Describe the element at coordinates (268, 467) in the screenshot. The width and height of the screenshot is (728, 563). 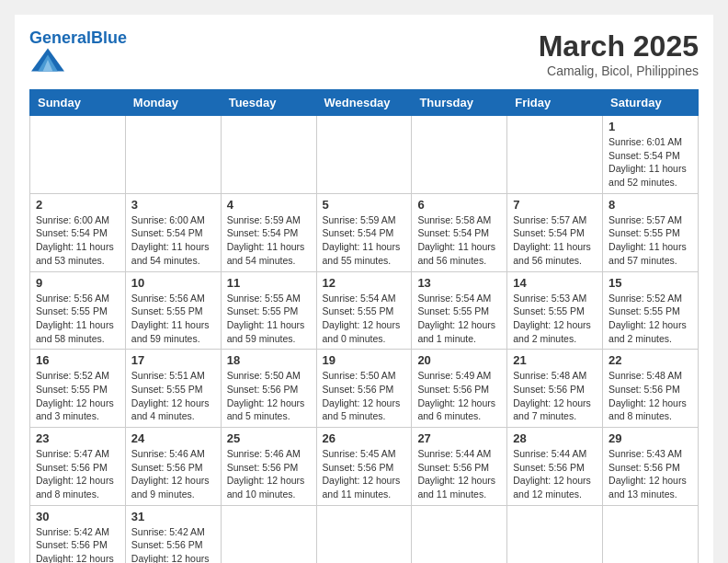
I see `calendar-cell-31: 25Sunrise: 5:46 AM Sunset: 5:56 PM Dayli…` at that location.